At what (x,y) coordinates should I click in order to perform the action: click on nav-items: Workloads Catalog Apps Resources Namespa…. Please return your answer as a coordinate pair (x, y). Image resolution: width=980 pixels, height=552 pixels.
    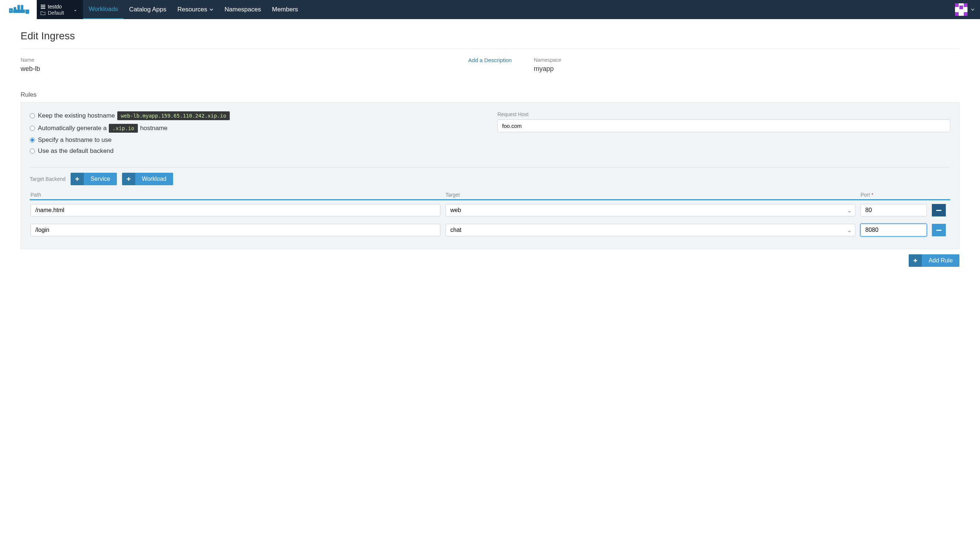
    Looking at the image, I should click on (193, 10).